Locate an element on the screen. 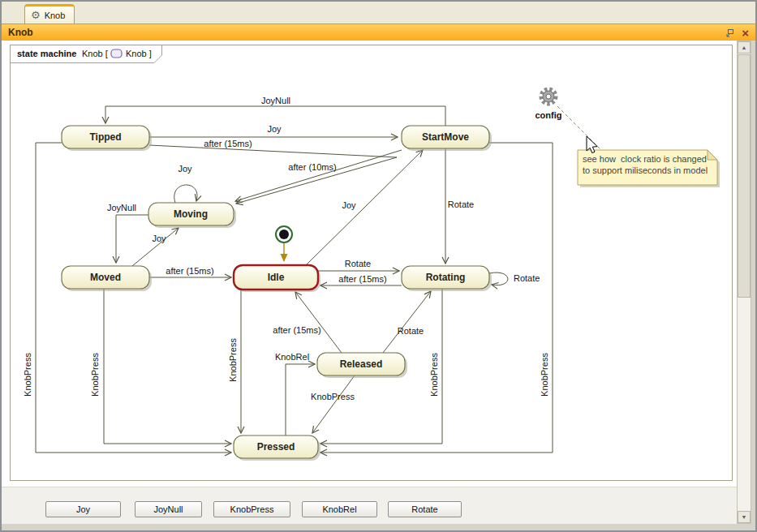 The width and height of the screenshot is (757, 532). comment-note: see how clock ratio is changed to suppor… is located at coordinates (649, 169).